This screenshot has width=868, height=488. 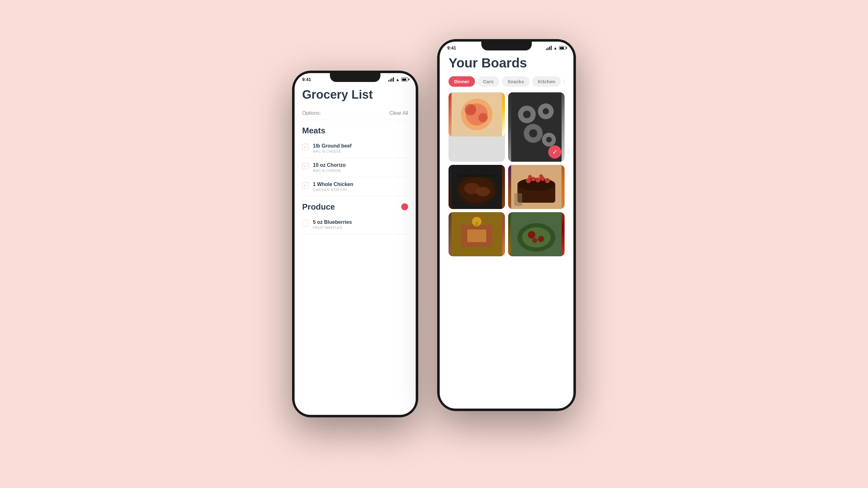 What do you see at coordinates (305, 185) in the screenshot?
I see `checkbox-chicken: ✓` at bounding box center [305, 185].